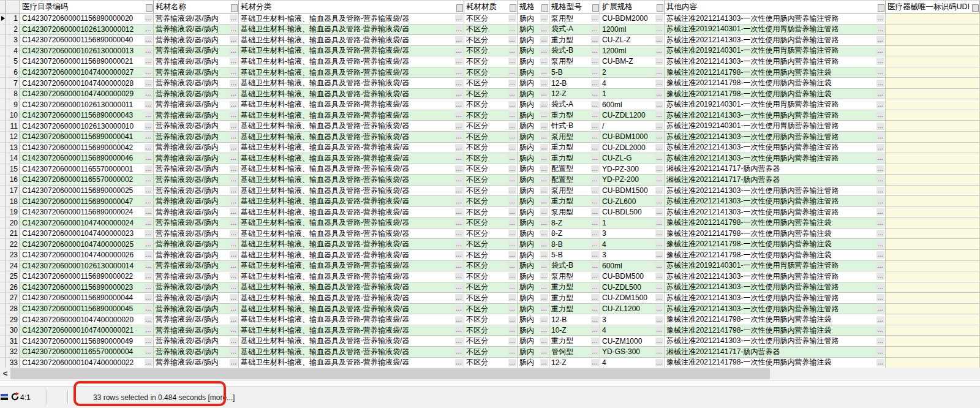 Image resolution: width=980 pixels, height=408 pixels. I want to click on cell: C14230720600001156890000044…, so click(87, 298).